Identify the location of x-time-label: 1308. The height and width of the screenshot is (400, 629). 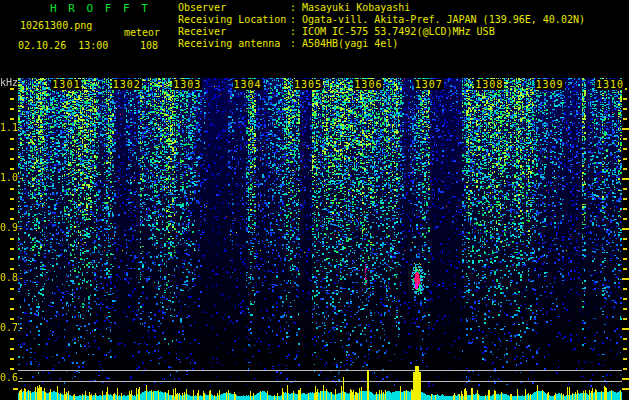
(489, 84).